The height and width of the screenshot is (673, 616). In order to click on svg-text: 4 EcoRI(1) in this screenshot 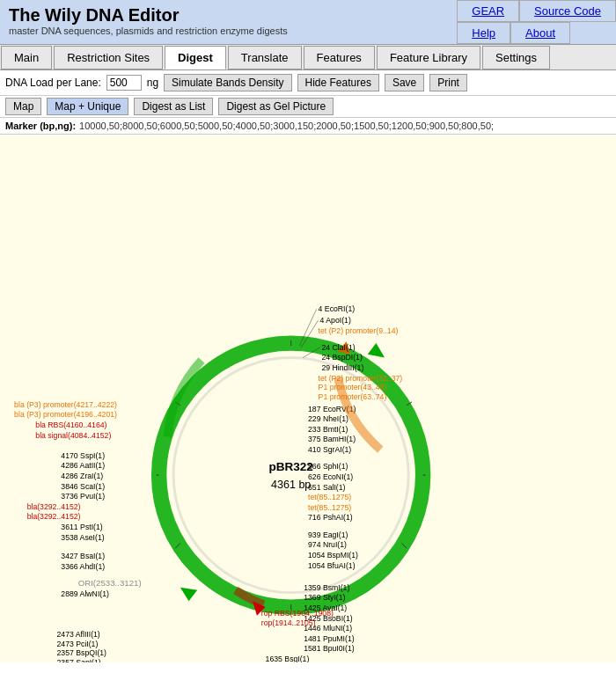, I will do `click(337, 309)`.